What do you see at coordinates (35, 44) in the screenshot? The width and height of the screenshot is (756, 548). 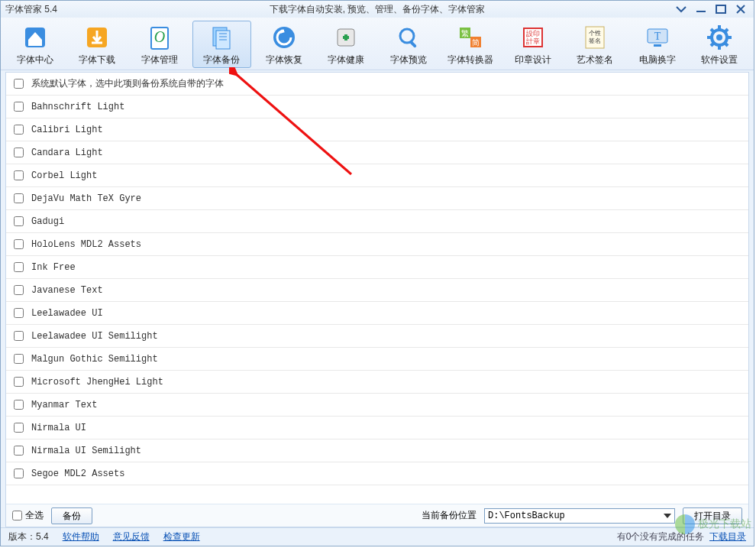 I see `toolbar-font-center: 字体中心` at bounding box center [35, 44].